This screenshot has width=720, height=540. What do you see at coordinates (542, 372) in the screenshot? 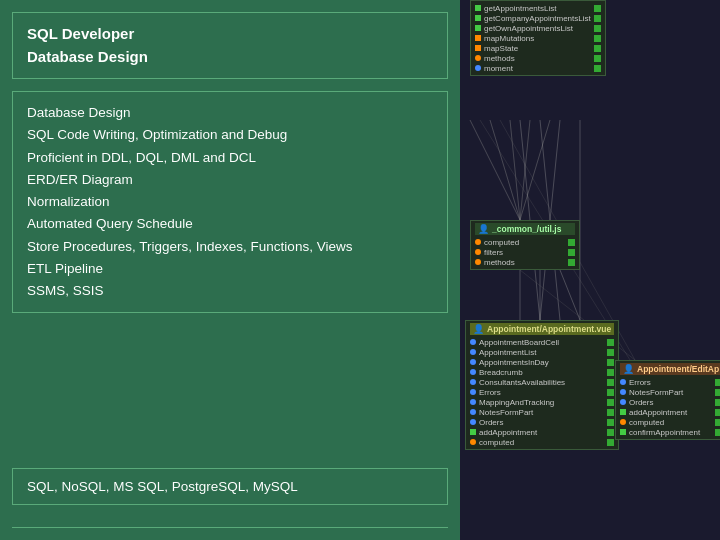
I see `node-appt-item-4: Breadcrumb` at bounding box center [542, 372].